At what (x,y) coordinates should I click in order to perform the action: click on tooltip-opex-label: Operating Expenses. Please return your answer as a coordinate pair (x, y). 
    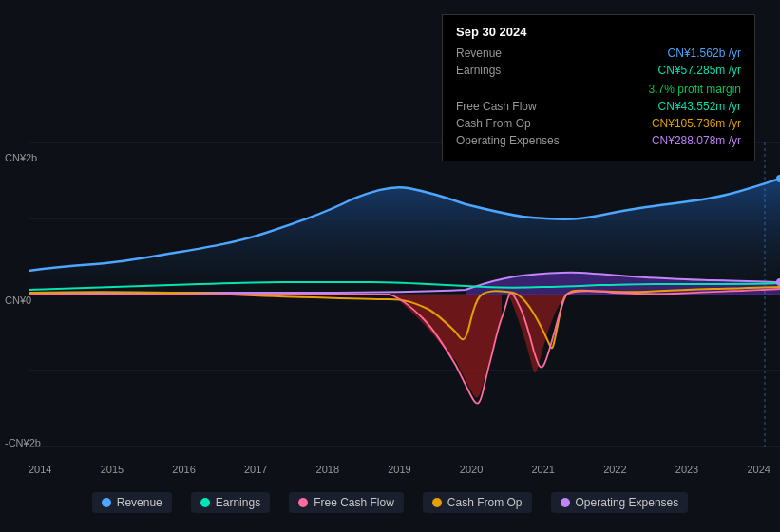
    Looking at the image, I should click on (518, 141).